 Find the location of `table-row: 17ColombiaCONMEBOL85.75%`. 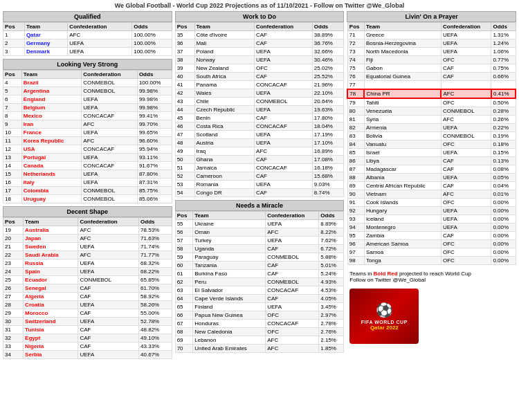

table-row: 17ColombiaCONMEBOL85.75% is located at coordinates (88, 191).